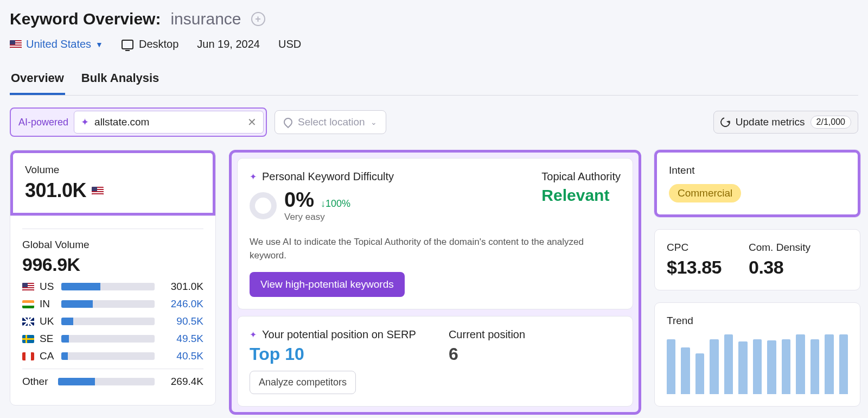 The height and width of the screenshot is (418, 868). I want to click on chevron-down-icon: ⌄, so click(374, 122).